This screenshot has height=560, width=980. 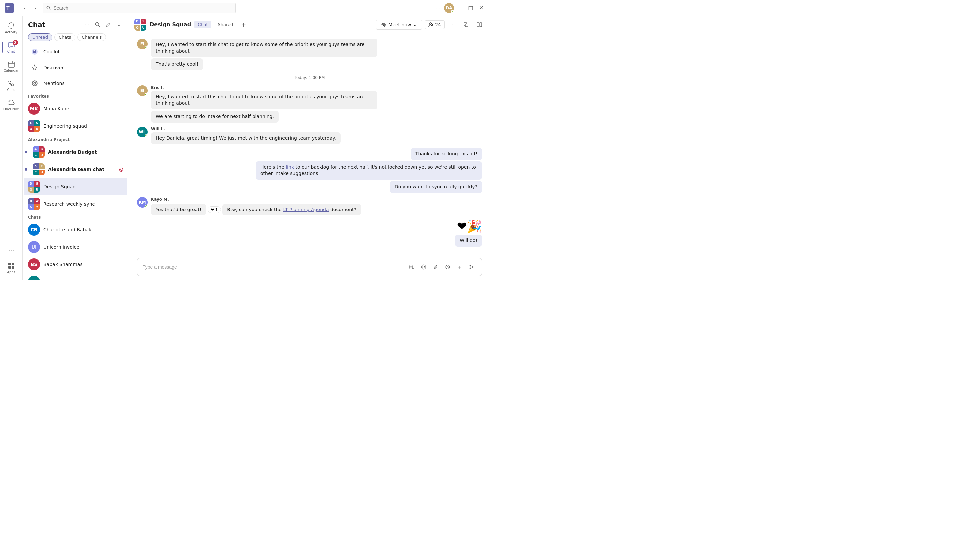 I want to click on sidebar-item-onedrive: OneDrive, so click(x=12, y=105).